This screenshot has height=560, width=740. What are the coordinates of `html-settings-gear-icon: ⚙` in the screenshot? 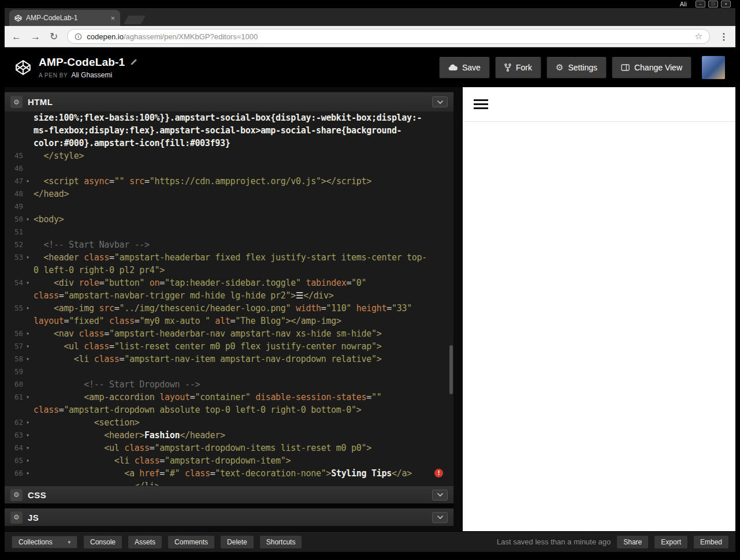 It's located at (16, 102).